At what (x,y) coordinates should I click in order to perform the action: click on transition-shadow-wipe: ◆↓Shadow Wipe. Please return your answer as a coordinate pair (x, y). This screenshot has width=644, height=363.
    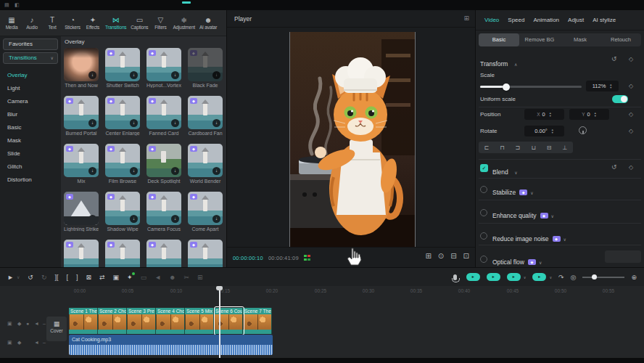
    Looking at the image, I should click on (123, 212).